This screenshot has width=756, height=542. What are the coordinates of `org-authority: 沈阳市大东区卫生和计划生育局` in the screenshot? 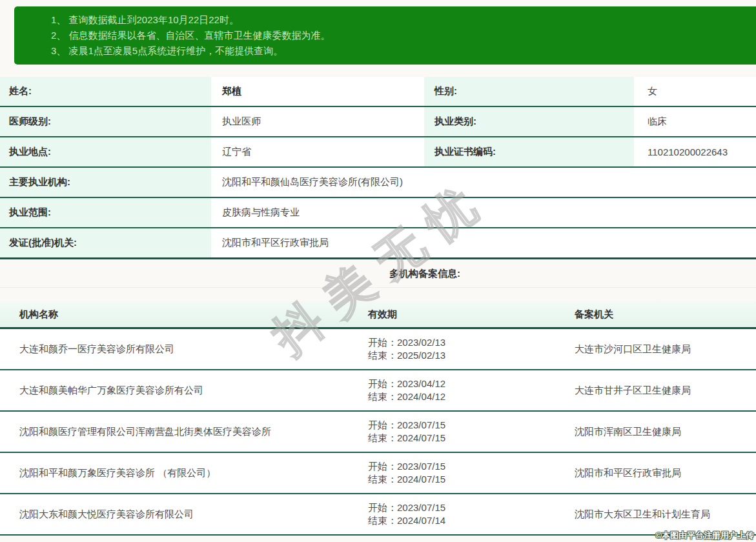 It's located at (656, 515).